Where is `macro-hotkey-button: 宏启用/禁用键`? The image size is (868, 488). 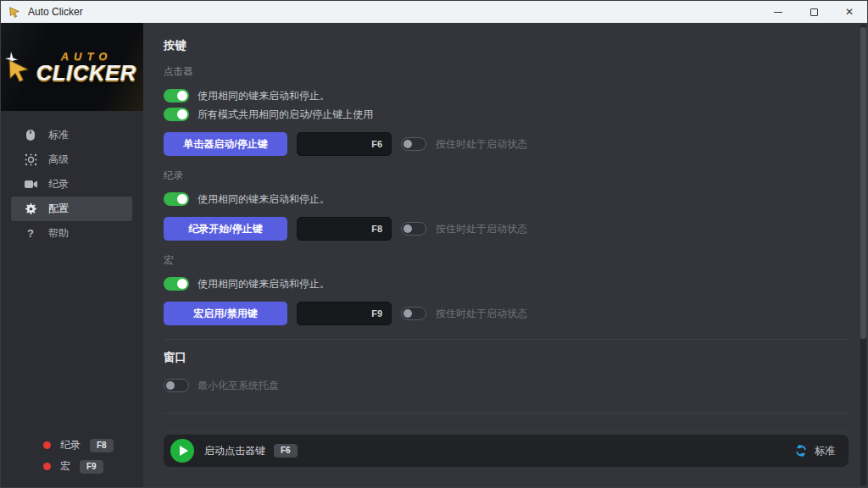 macro-hotkey-button: 宏启用/禁用键 is located at coordinates (225, 313).